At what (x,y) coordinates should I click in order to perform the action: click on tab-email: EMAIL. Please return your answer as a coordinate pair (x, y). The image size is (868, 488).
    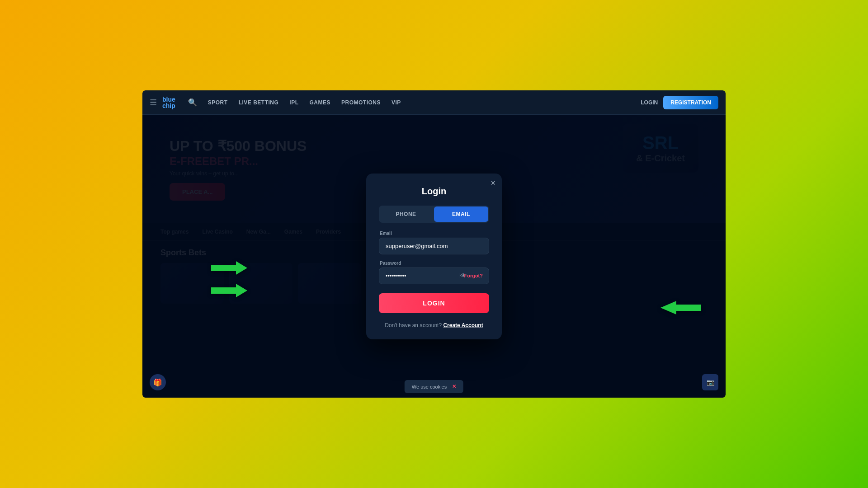
    Looking at the image, I should click on (461, 214).